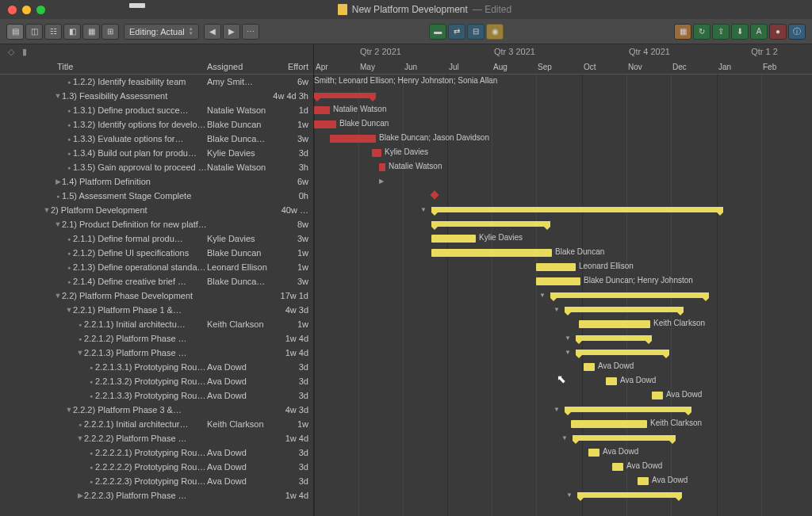 This screenshot has height=516, width=812. I want to click on task-row: ▼2.2.1.3) Platform Phase …1w 4d, so click(157, 353).